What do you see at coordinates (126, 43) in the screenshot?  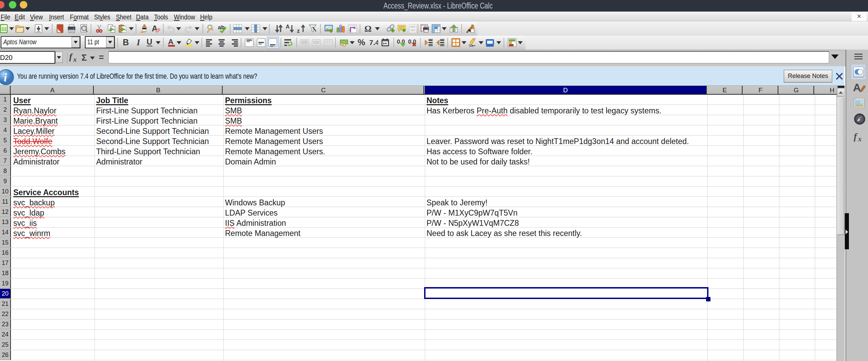 I see `svg-text: B` at bounding box center [126, 43].